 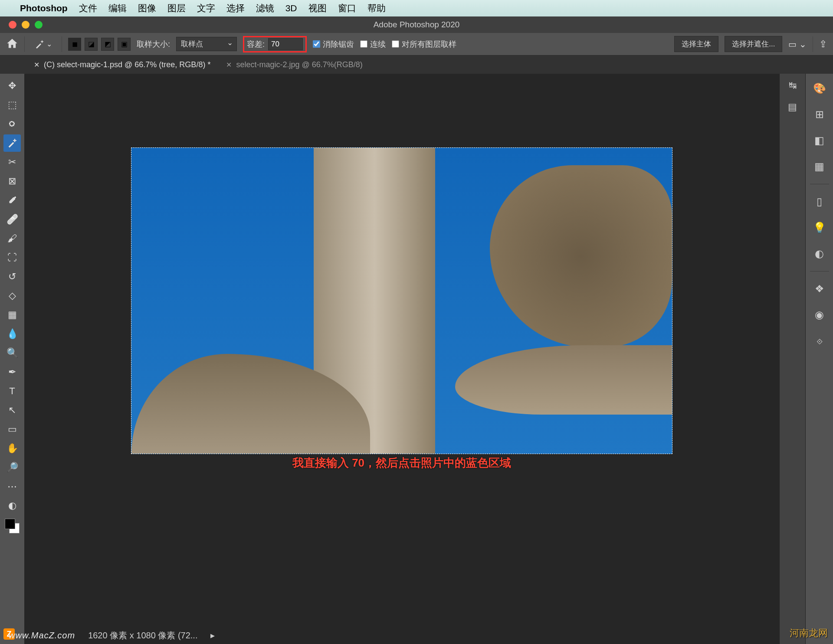 I want to click on selection-add-icon: ◪, so click(x=91, y=44).